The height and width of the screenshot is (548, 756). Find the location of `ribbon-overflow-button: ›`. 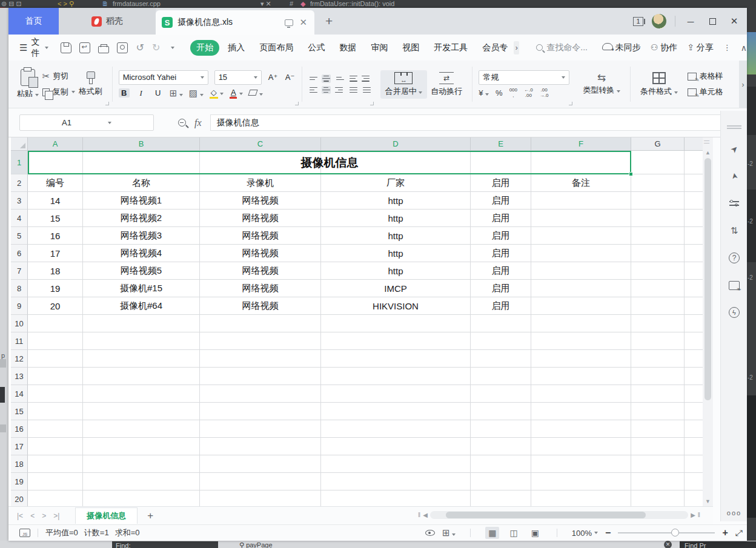

ribbon-overflow-button: › is located at coordinates (743, 85).